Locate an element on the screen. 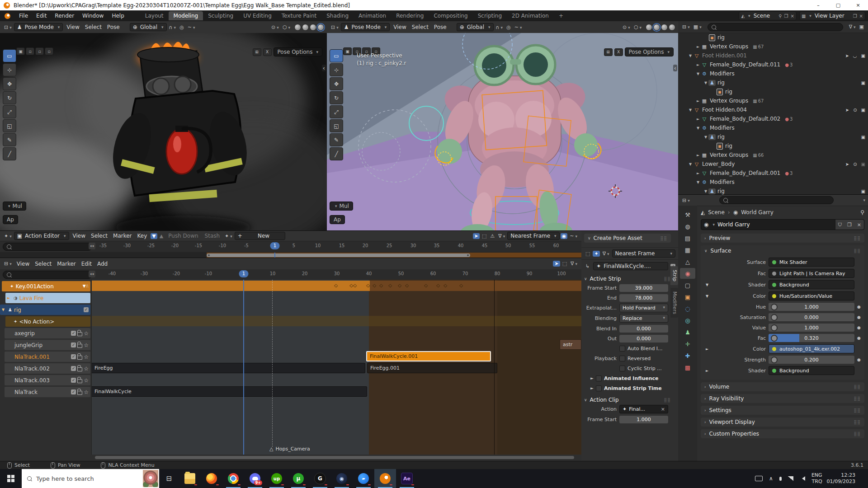 The height and width of the screenshot is (488, 868). action-id-icon: ✦▾ is located at coordinates (229, 236).